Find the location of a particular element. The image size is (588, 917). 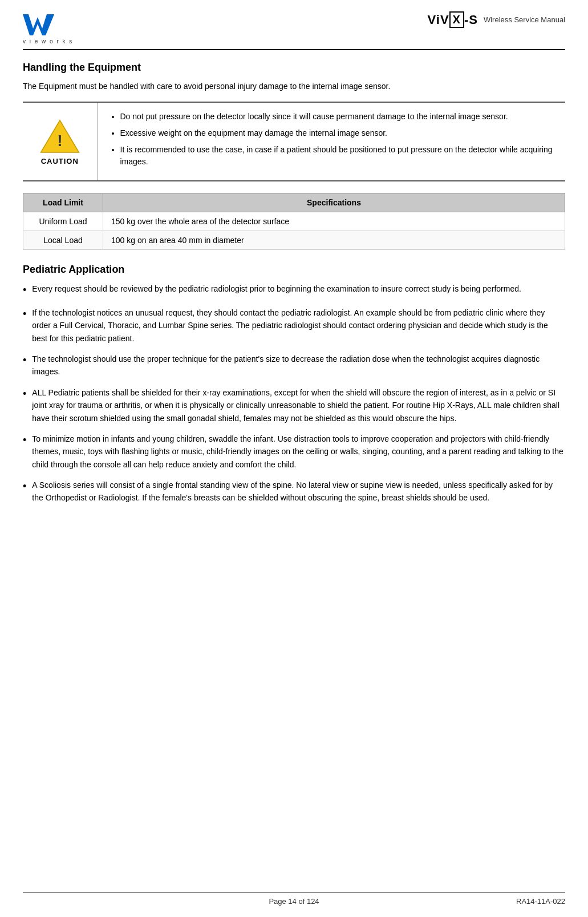

page-footer: Page 14 of 124 RA14-11A-022 is located at coordinates (294, 899).